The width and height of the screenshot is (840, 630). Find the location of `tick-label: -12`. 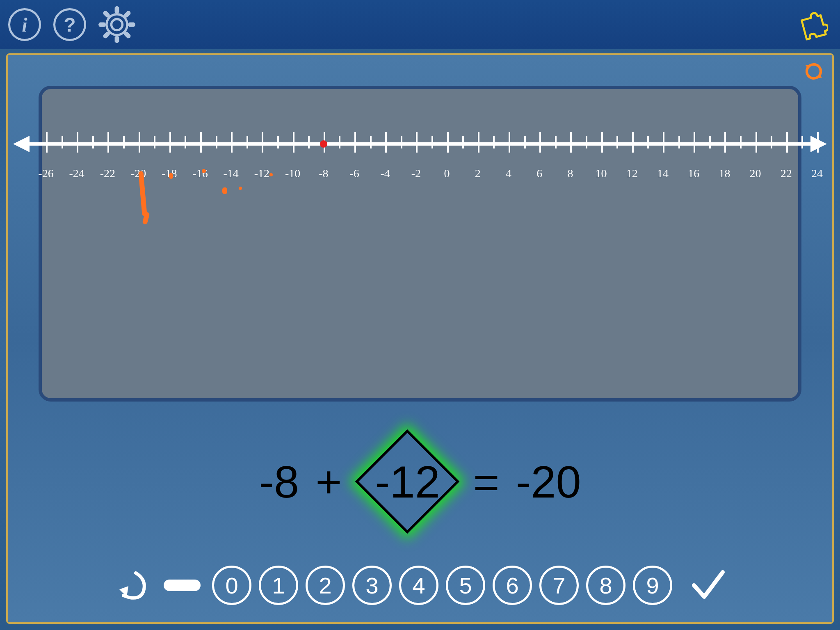

tick-label: -12 is located at coordinates (262, 173).